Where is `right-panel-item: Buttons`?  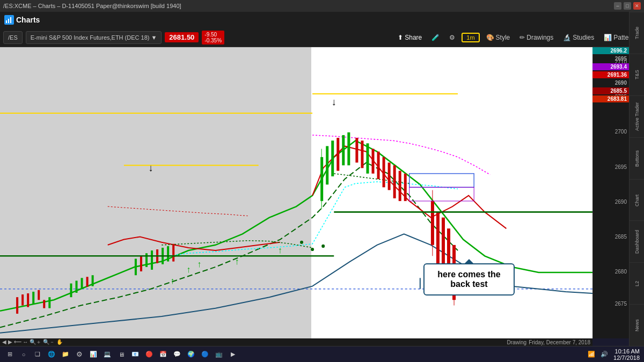 right-panel-item: Buttons is located at coordinates (636, 158).